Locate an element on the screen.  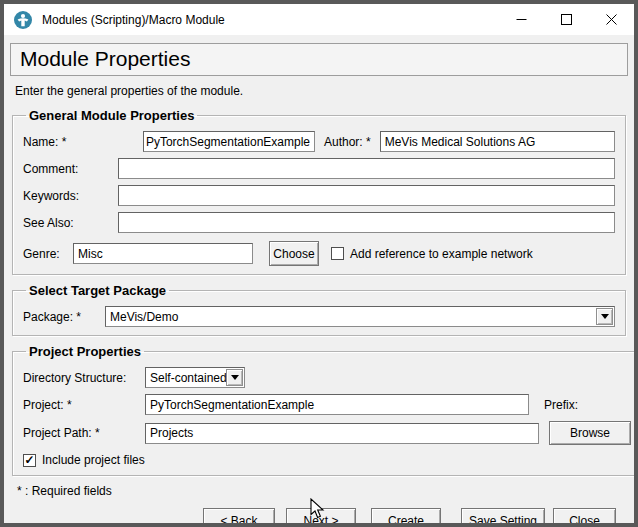
project-row: Project: * PyTorchSegmentationExample Pr… is located at coordinates (327, 404).